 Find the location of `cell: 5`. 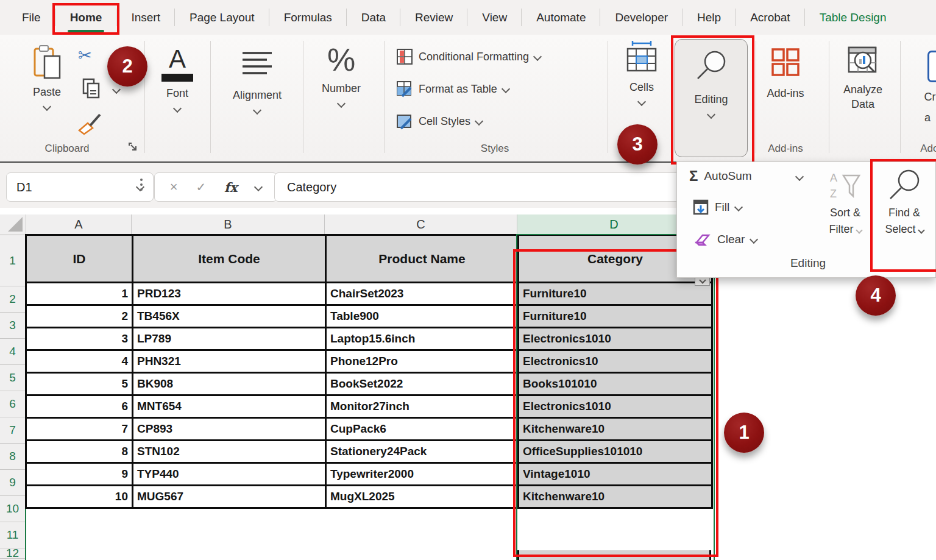

cell: 5 is located at coordinates (79, 384).